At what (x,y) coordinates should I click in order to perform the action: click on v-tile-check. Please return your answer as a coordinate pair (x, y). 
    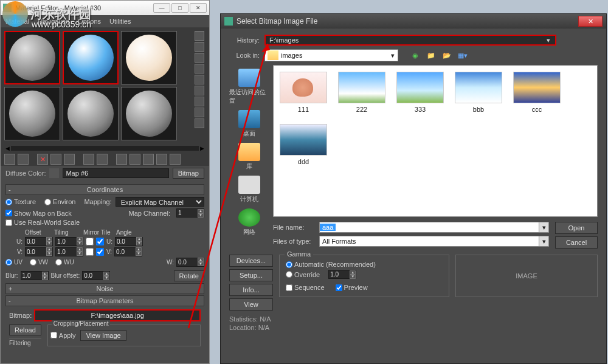
    Looking at the image, I should click on (100, 252).